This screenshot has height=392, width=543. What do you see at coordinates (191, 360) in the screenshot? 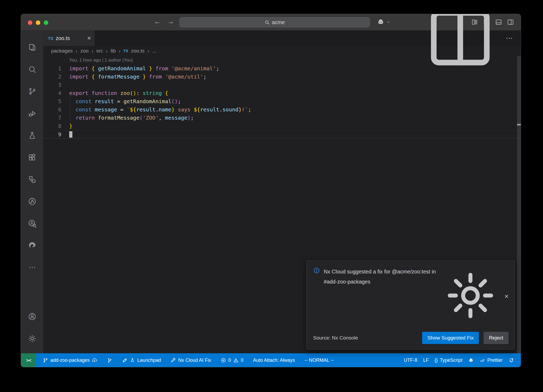
I see `nx-cloud-fix-item: Nx Cloud AI Fix` at bounding box center [191, 360].